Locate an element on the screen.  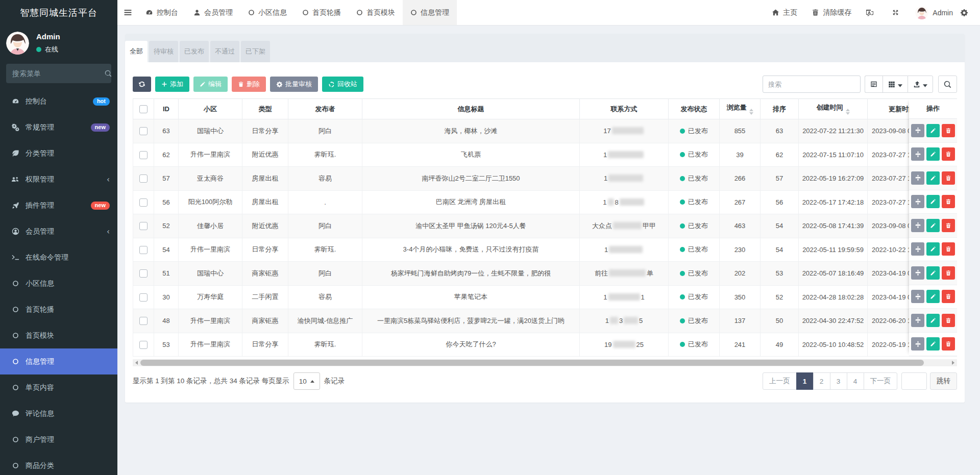
navbar-avatar is located at coordinates (922, 13).